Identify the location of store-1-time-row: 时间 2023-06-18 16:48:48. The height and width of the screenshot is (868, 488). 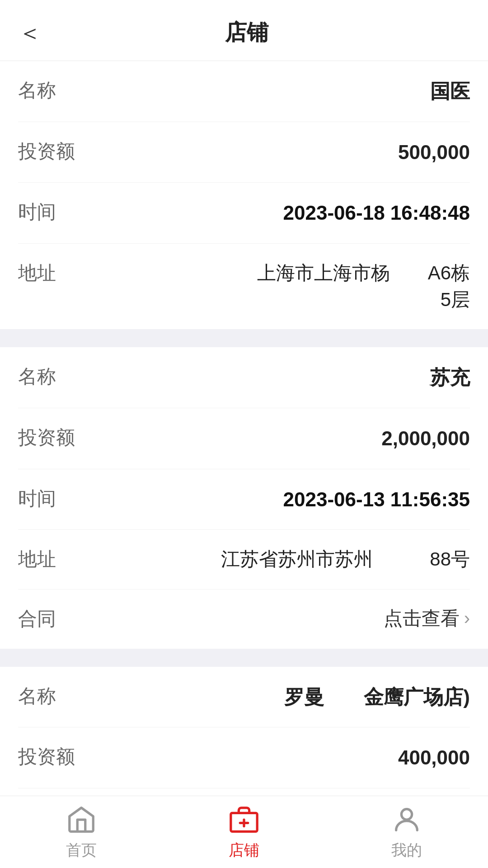
(244, 213).